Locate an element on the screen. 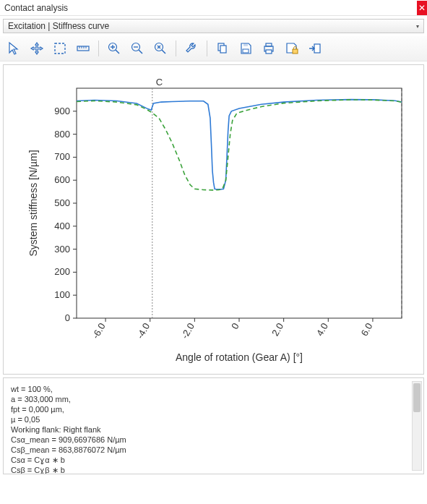 The image size is (427, 504). print-icon is located at coordinates (269, 48).